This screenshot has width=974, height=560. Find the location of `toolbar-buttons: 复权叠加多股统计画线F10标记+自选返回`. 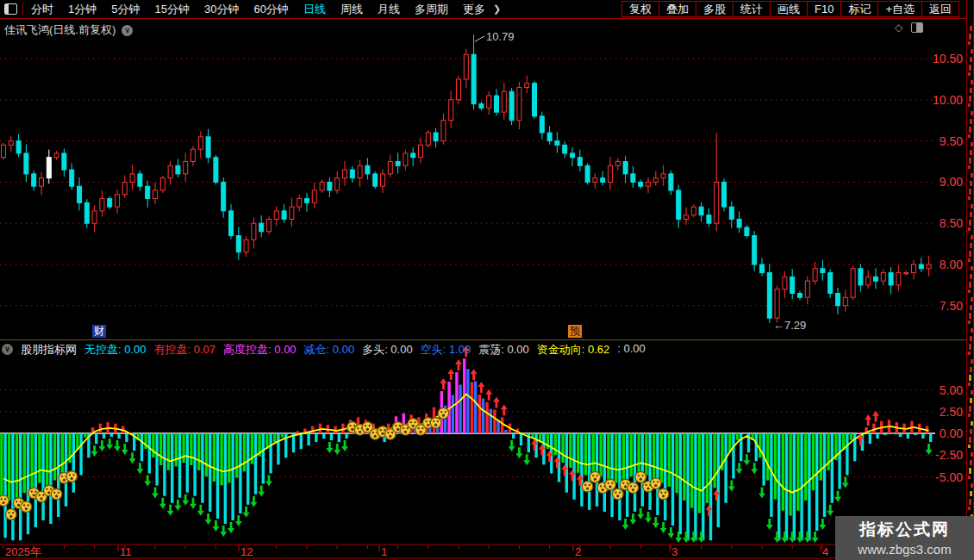

toolbar-buttons: 复权叠加多股统计画线F10标记+自选返回 is located at coordinates (790, 9).